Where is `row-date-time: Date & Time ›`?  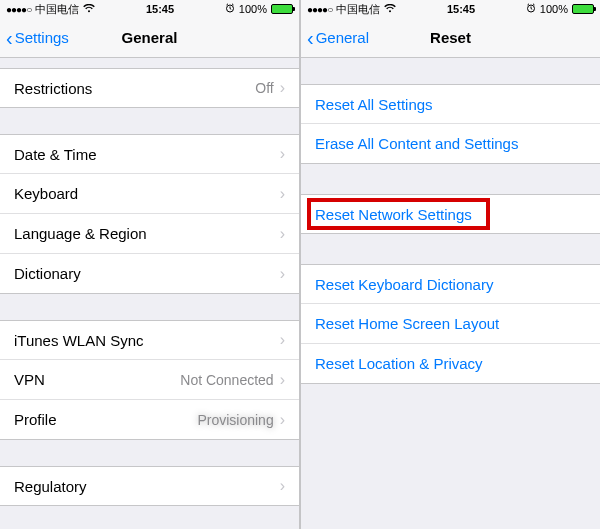
row-date-time: Date & Time › is located at coordinates (150, 154).